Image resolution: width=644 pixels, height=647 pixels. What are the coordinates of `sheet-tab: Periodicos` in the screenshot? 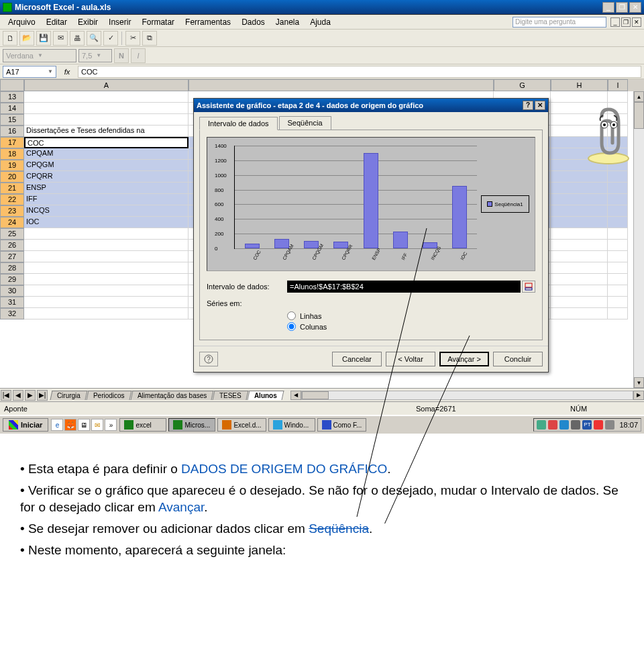 It's located at (109, 395).